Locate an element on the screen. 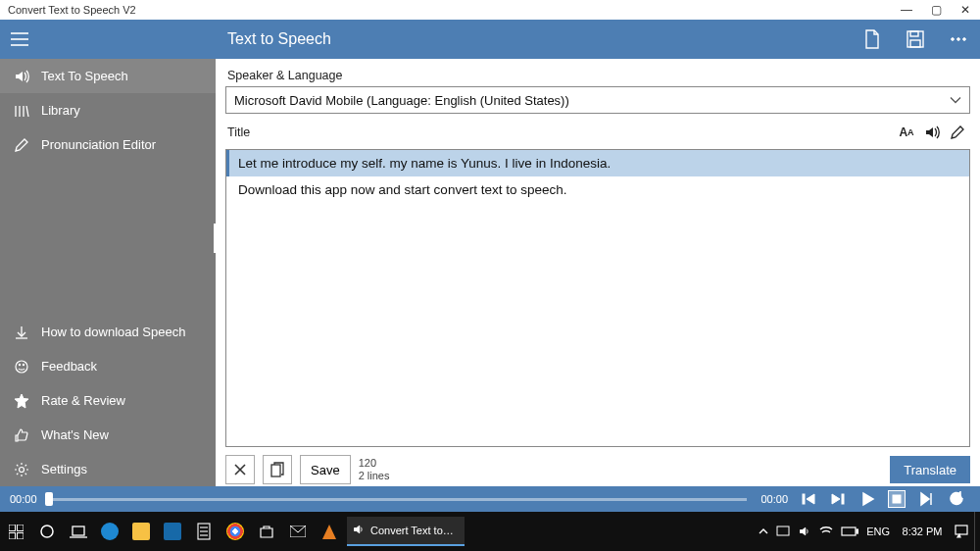 The height and width of the screenshot is (551, 980). close-window-button: ✕ is located at coordinates (965, 10).